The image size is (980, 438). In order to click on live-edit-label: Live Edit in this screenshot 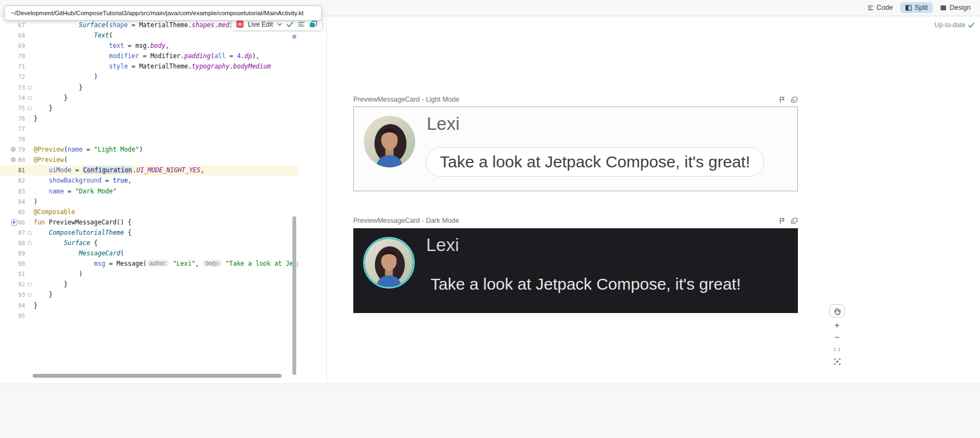, I will do `click(260, 24)`.